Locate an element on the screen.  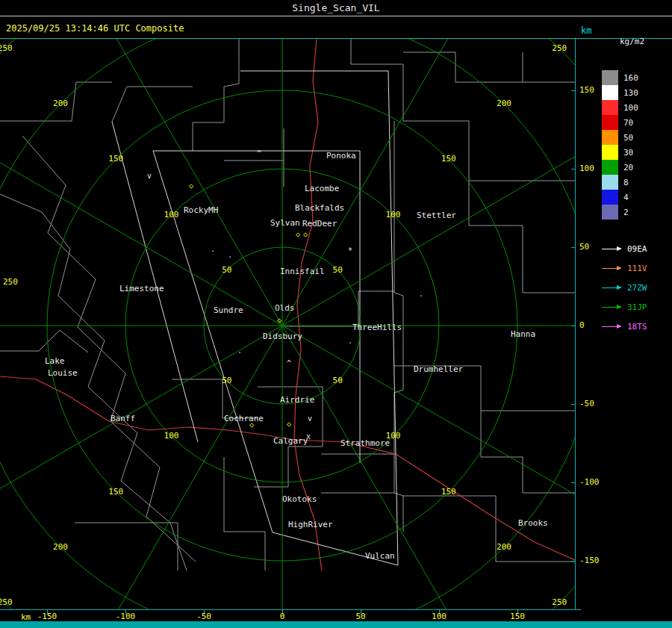
right-axis-label: 100 is located at coordinates (587, 169).